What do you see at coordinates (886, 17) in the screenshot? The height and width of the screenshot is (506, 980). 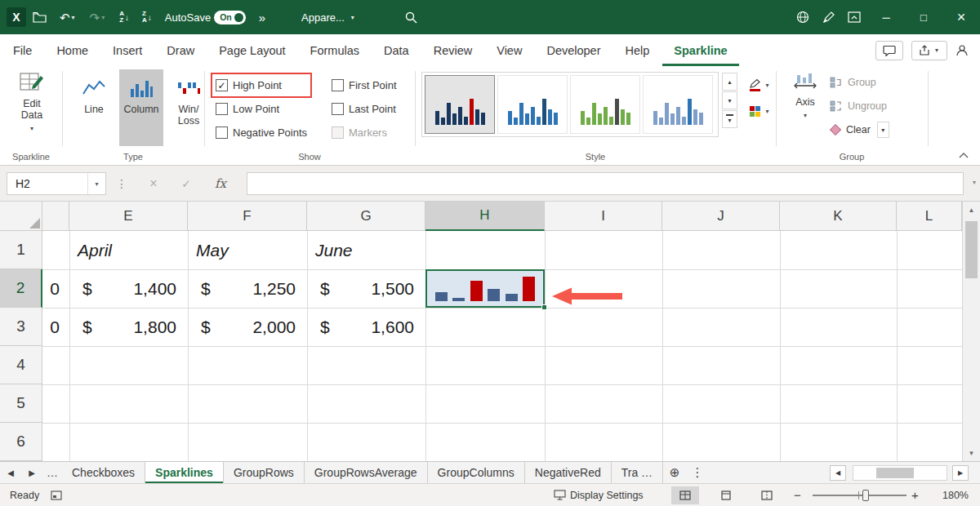 I see `minimize-button: ─` at bounding box center [886, 17].